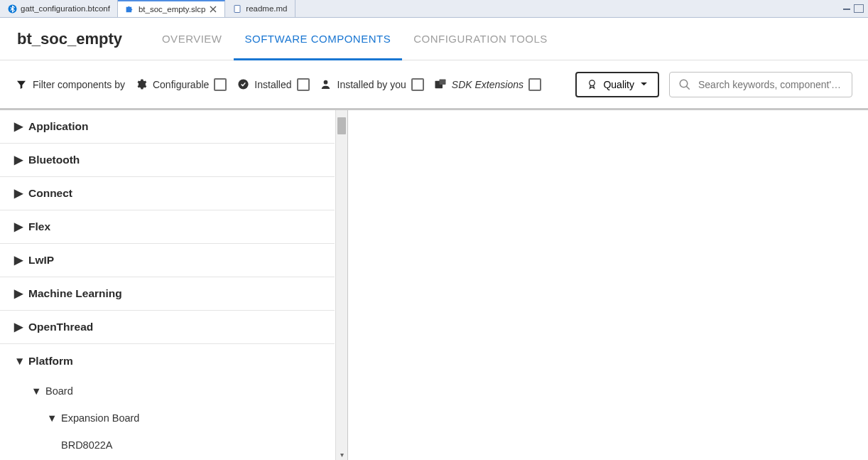 The width and height of the screenshot is (868, 460). What do you see at coordinates (855, 9) in the screenshot?
I see `window-controls` at bounding box center [855, 9].